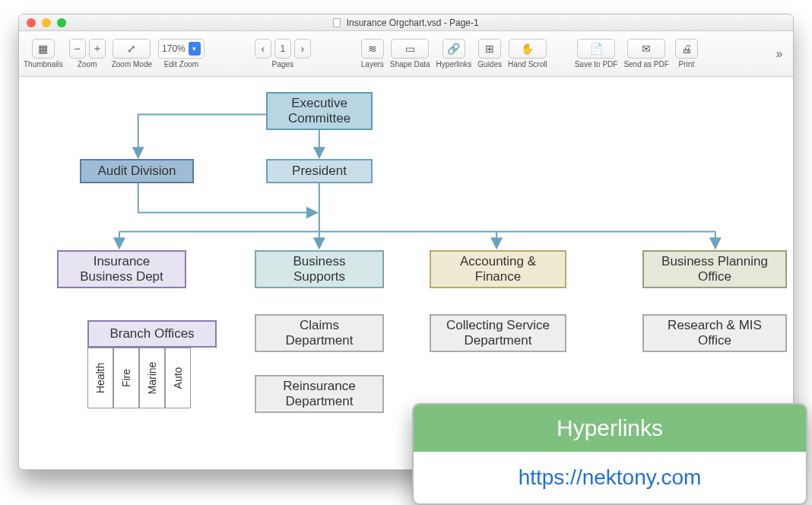  I want to click on zoom-mode-button: ⤢, so click(132, 49).